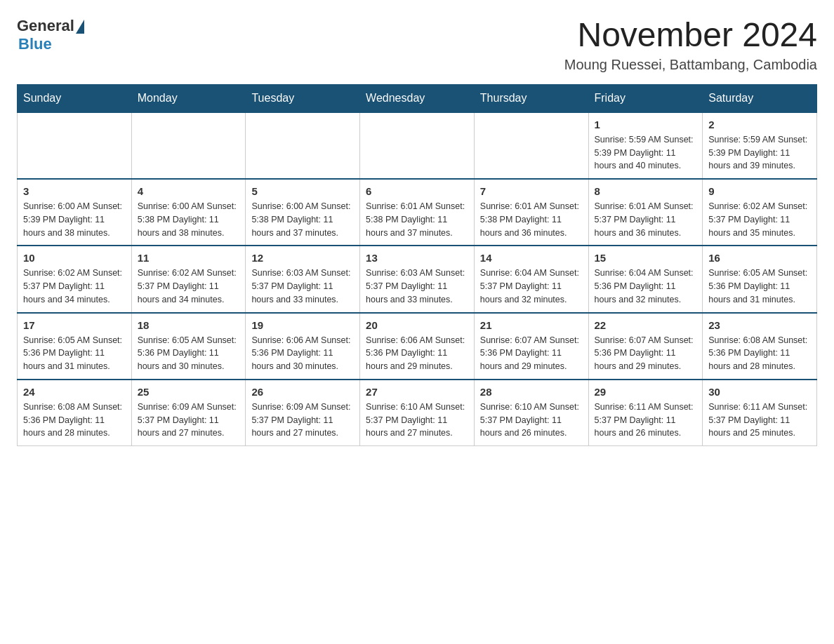 The image size is (834, 644). Describe the element at coordinates (646, 125) in the screenshot. I see `day-number: 1` at that location.